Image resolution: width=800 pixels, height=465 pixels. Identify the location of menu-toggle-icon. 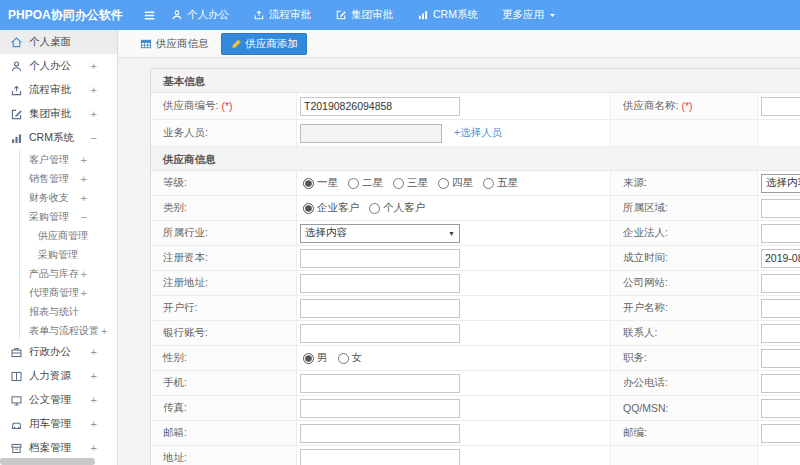
(150, 16).